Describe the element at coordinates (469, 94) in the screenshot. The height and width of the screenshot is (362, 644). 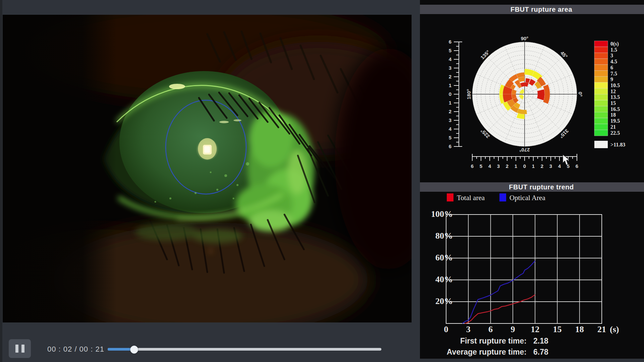
I see `svg-text: 180°` at that location.